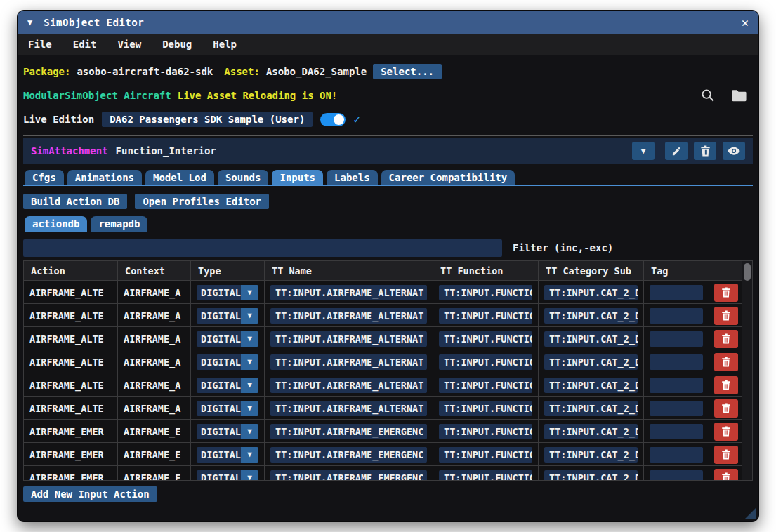 The image size is (776, 532). I want to click on subtab-remapdb: remapdb, so click(119, 224).